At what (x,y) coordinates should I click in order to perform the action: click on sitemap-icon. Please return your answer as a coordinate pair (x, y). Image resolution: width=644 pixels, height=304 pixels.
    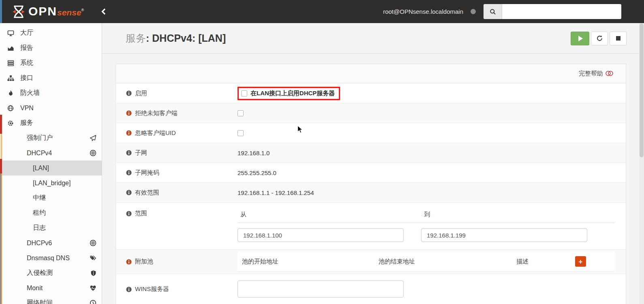
    Looking at the image, I should click on (11, 78).